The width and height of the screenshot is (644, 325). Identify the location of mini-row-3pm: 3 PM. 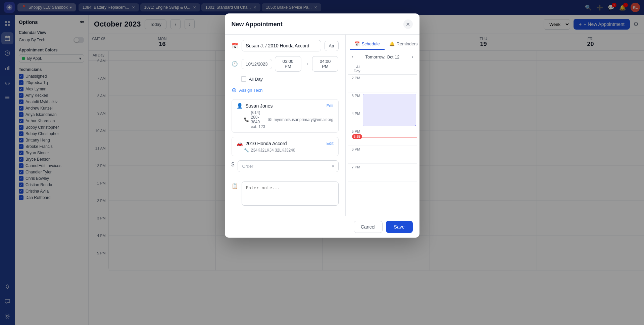
(383, 101).